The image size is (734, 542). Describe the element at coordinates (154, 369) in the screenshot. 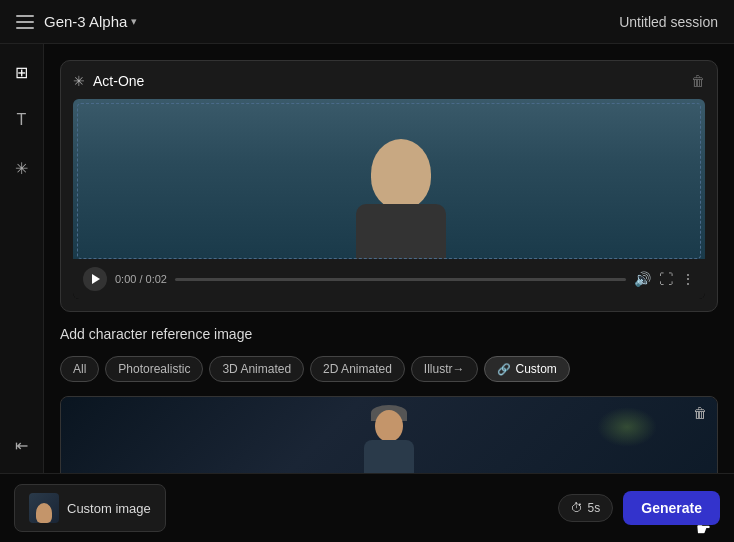

I see `chip-photorealistic-label: Photorealistic` at that location.